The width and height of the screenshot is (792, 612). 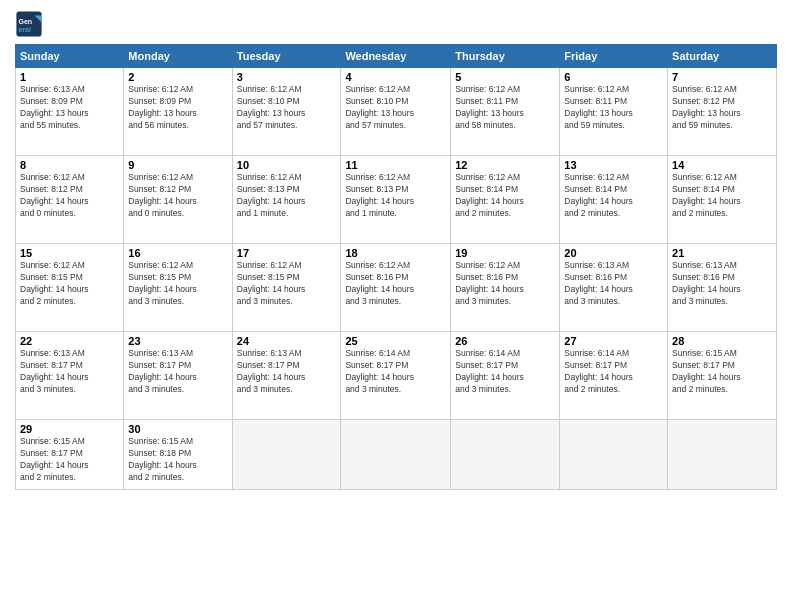 I want to click on day-number: 13, so click(x=614, y=165).